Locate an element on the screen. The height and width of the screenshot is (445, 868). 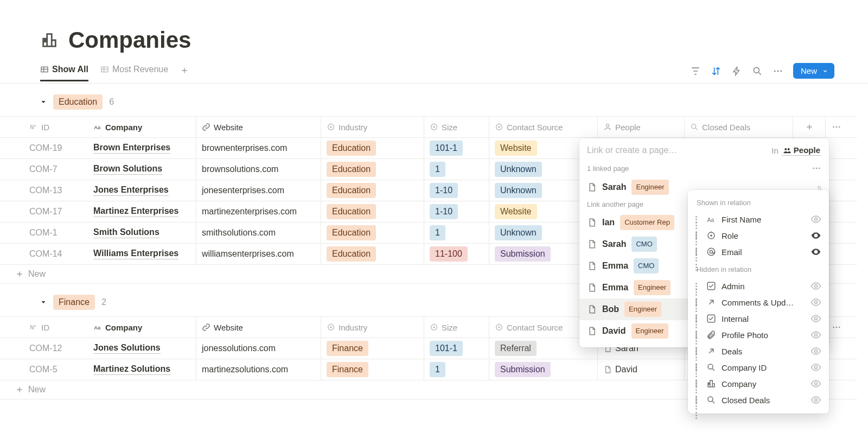
relation-search-input is located at coordinates (658, 150).